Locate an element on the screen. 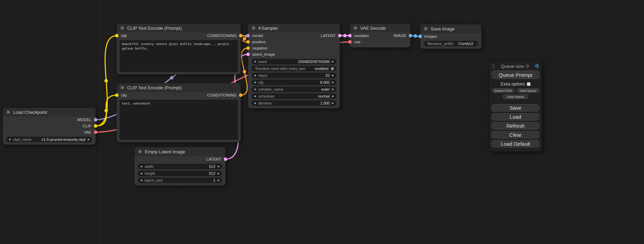  view-queue-button: View Queue is located at coordinates (528, 91).